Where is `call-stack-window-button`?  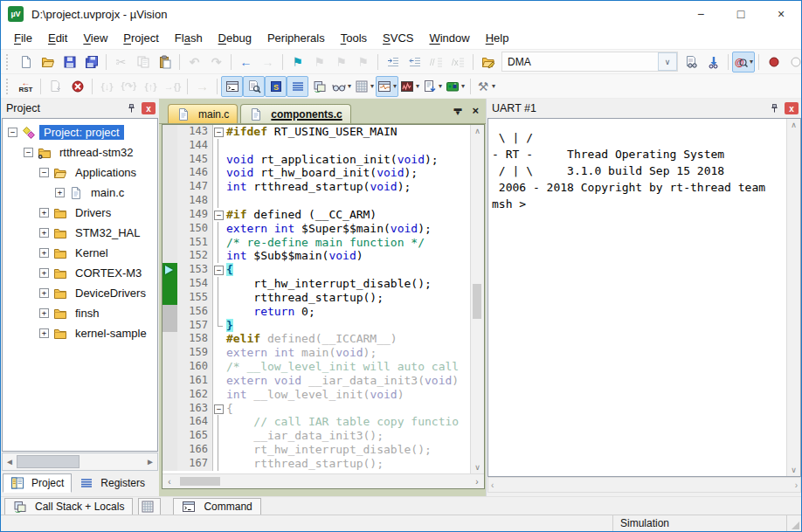
call-stack-window-button is located at coordinates (320, 86).